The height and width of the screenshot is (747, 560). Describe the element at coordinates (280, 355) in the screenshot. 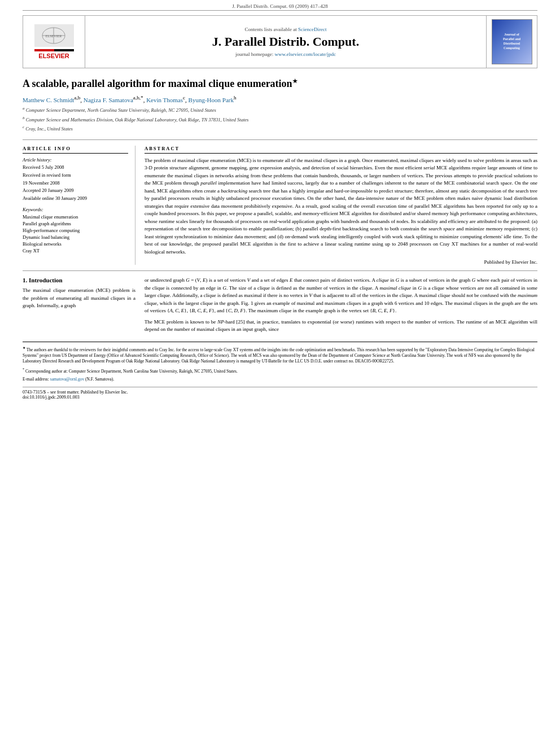

I see `footnote-star: ★ The authors are thankful to the review…` at that location.